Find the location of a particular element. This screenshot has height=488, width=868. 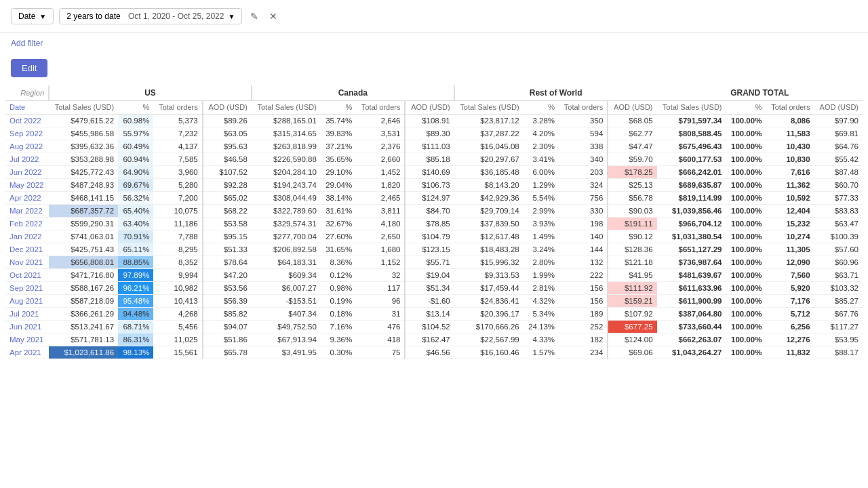

table-row: Oct 2022 $479,615.22 60.98% 5,373 $89.26… is located at coordinates (434, 121).